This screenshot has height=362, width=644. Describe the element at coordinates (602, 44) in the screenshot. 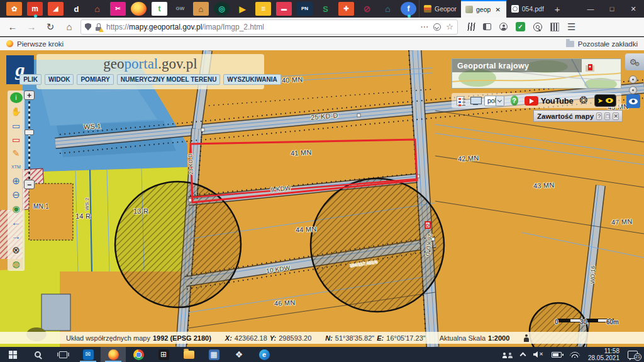

I see `other-bookmarks: Pozostałe zakładki` at that location.